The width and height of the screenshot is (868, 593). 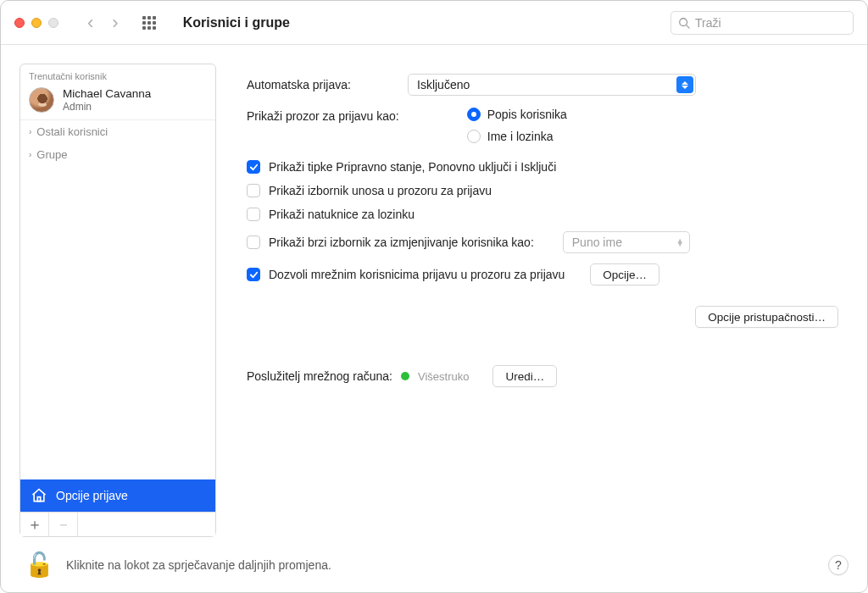 I want to click on check-fast-user-switching: Prikaži brzi izbornik za izmjenjivanje k…, so click(x=390, y=242).